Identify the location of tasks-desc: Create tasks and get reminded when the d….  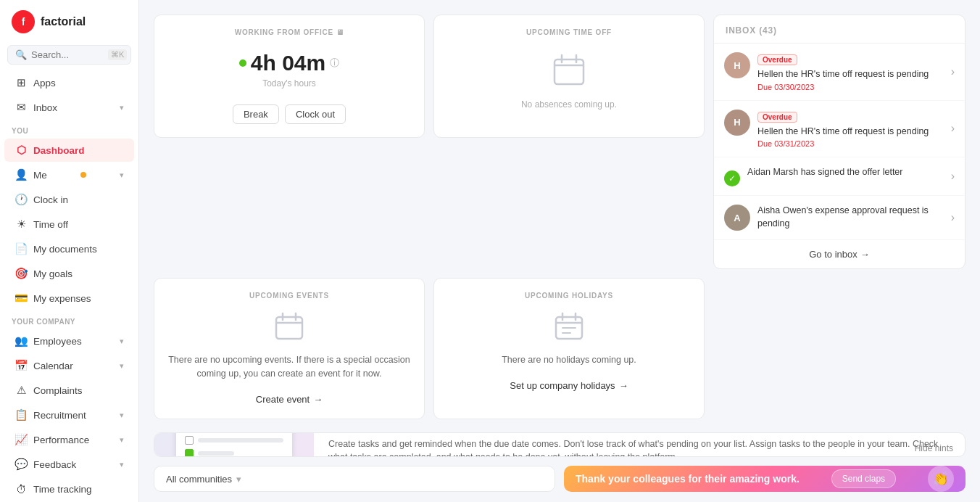
(639, 448).